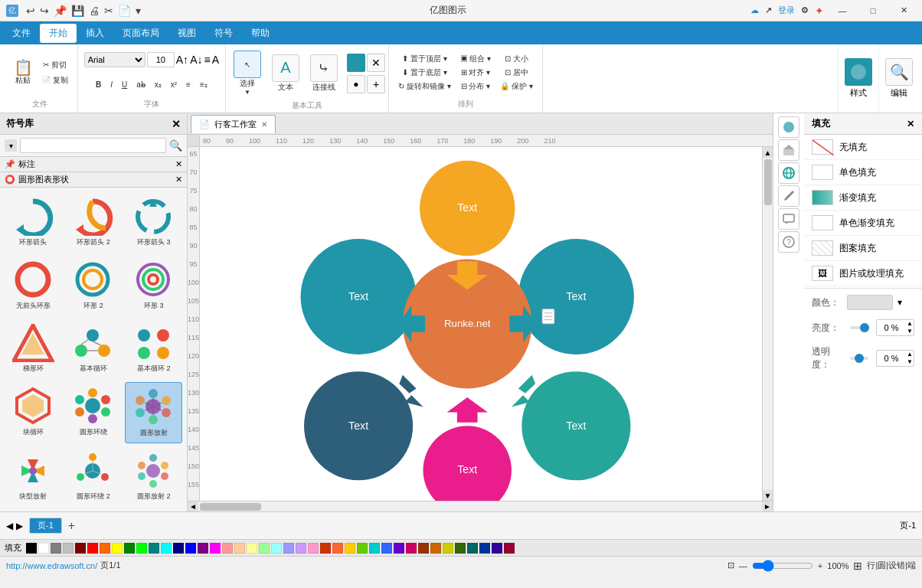 Image resolution: width=922 pixels, height=588 pixels. I want to click on underline-button: U, so click(124, 84).